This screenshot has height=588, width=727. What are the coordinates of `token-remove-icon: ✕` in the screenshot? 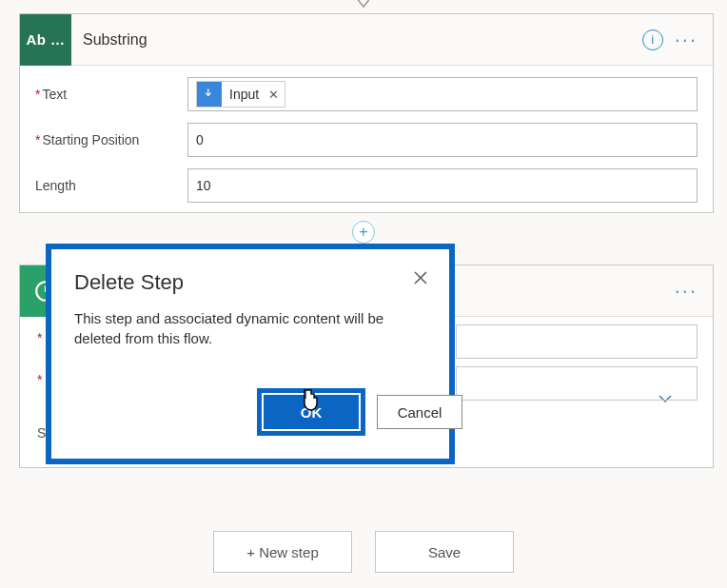 It's located at (276, 95).